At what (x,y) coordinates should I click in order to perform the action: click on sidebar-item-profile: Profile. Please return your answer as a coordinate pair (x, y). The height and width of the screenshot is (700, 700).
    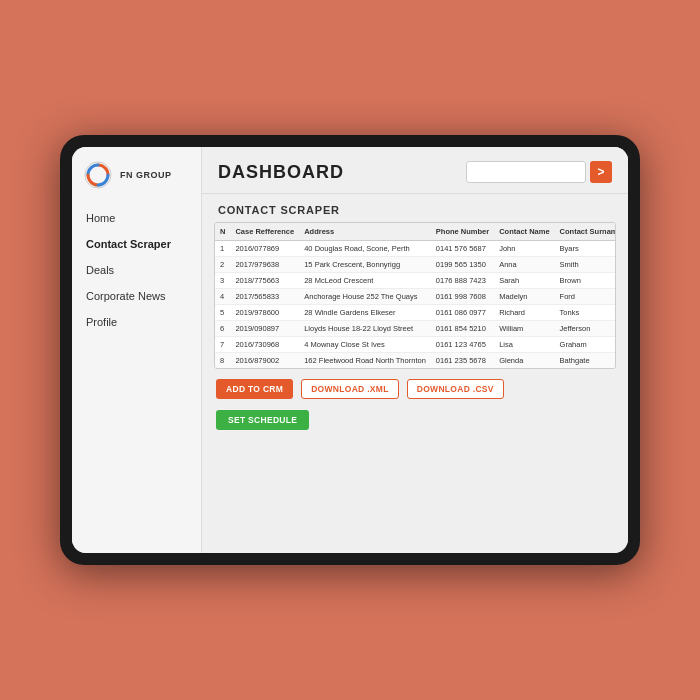
    Looking at the image, I should click on (136, 322).